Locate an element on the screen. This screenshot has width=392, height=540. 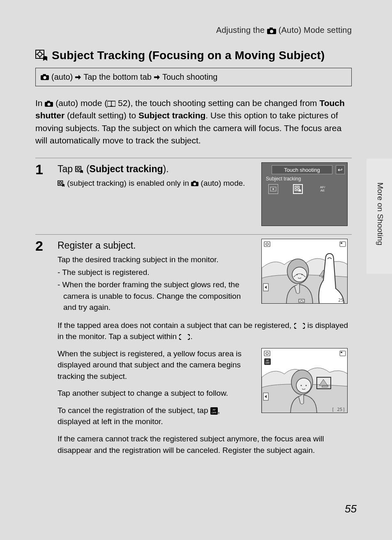
subject-tracking-option-icon is located at coordinates (298, 189).